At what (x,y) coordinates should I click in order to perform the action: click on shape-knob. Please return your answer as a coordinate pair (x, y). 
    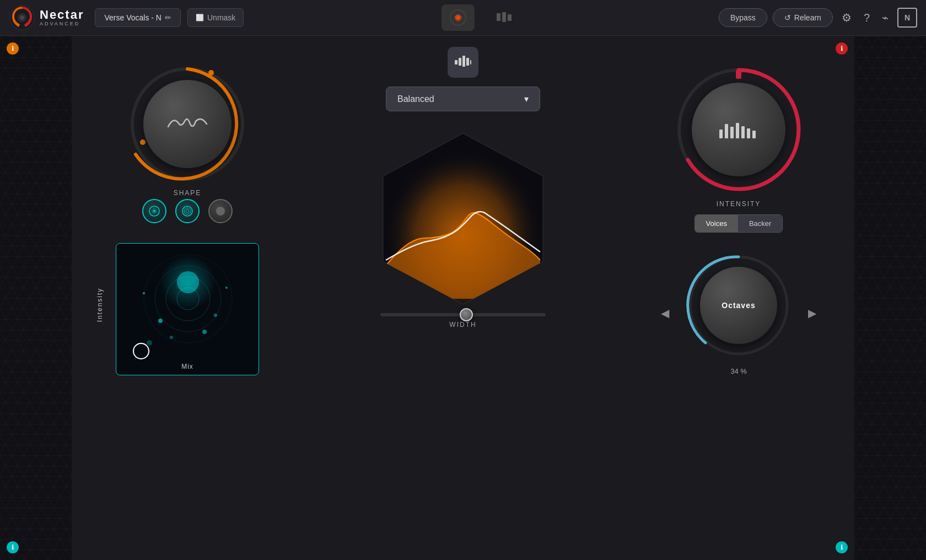
    Looking at the image, I should click on (187, 124).